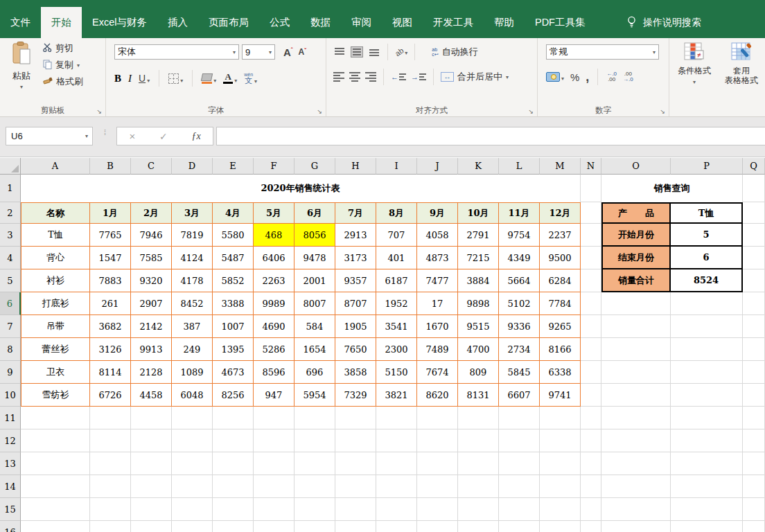  What do you see at coordinates (560, 22) in the screenshot?
I see `tab-PDF工具集: PDF工具集` at bounding box center [560, 22].